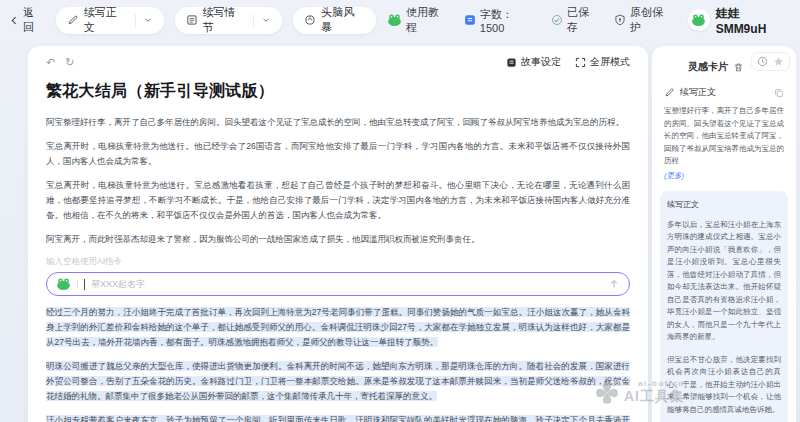 The width and height of the screenshot is (800, 422). I want to click on tab-label: 续写情节, so click(225, 20).